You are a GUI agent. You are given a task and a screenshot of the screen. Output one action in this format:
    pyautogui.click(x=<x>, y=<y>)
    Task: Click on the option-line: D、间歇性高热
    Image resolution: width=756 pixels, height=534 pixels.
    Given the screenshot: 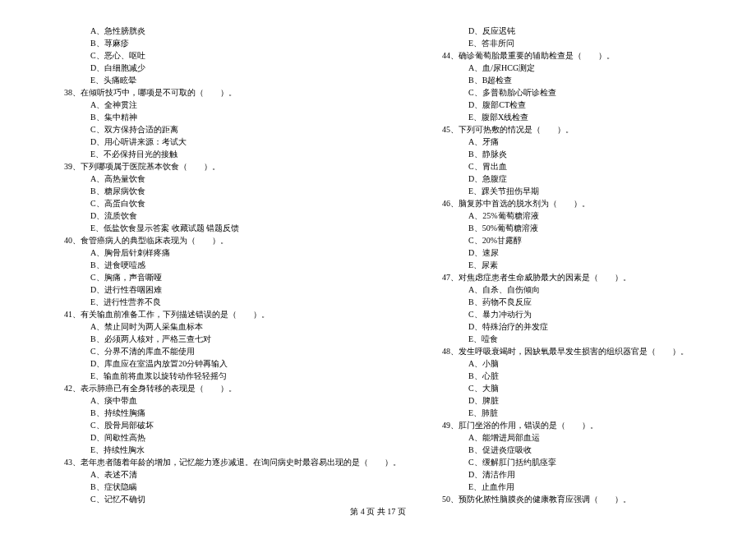 What is the action you would take?
    pyautogui.click(x=226, y=437)
    